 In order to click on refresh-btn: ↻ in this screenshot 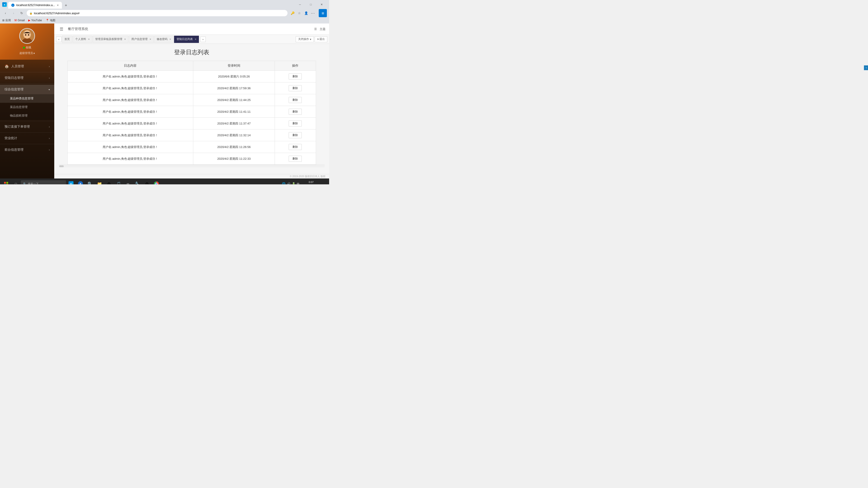, I will do `click(22, 13)`.